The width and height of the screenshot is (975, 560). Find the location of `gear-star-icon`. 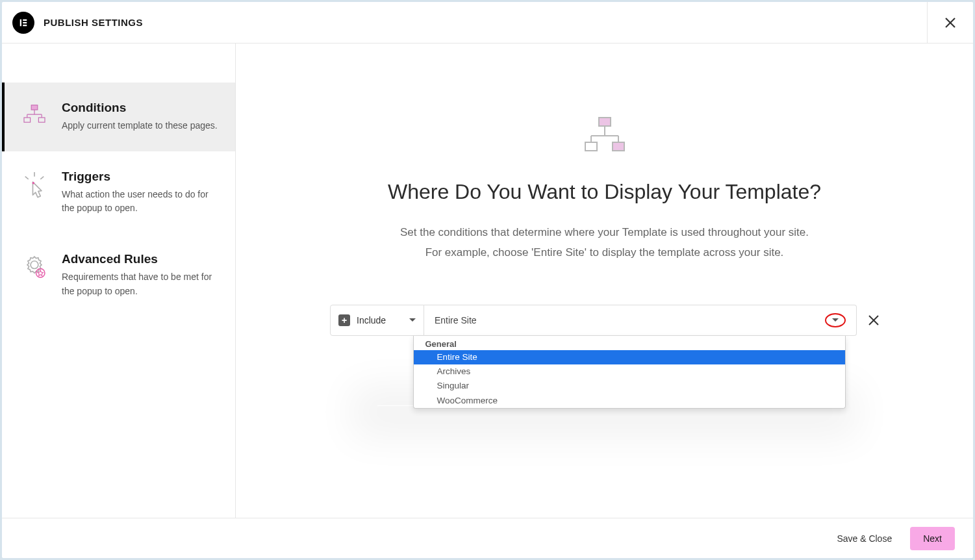

gear-star-icon is located at coordinates (34, 275).